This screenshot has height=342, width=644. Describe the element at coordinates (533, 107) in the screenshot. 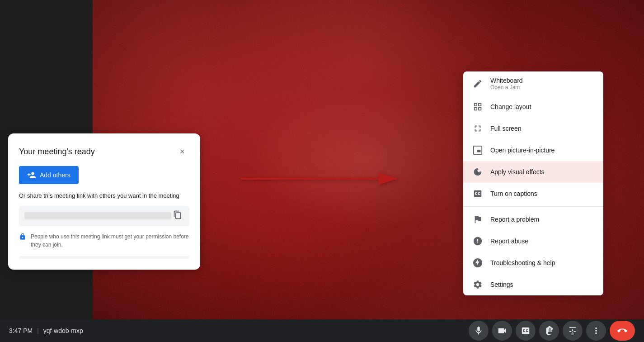

I see `menu-item-change-layout: Change layout` at that location.